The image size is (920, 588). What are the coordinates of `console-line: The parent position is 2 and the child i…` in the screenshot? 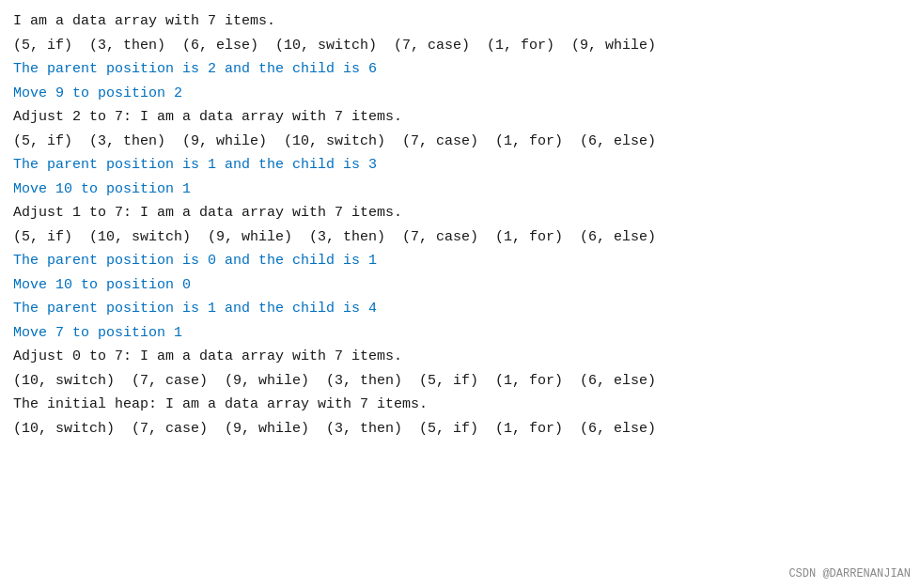 It's located at (460, 70).